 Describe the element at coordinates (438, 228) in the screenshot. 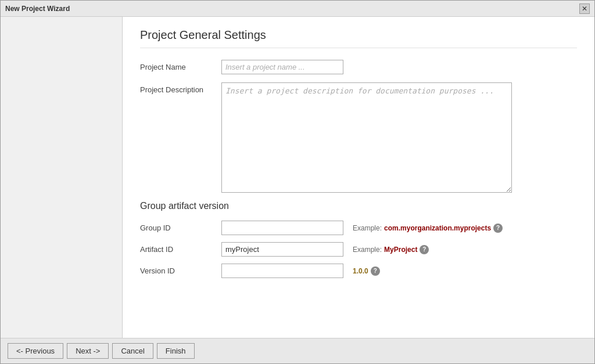

I see `group-id-example-value: com.myorganization.myprojects` at that location.